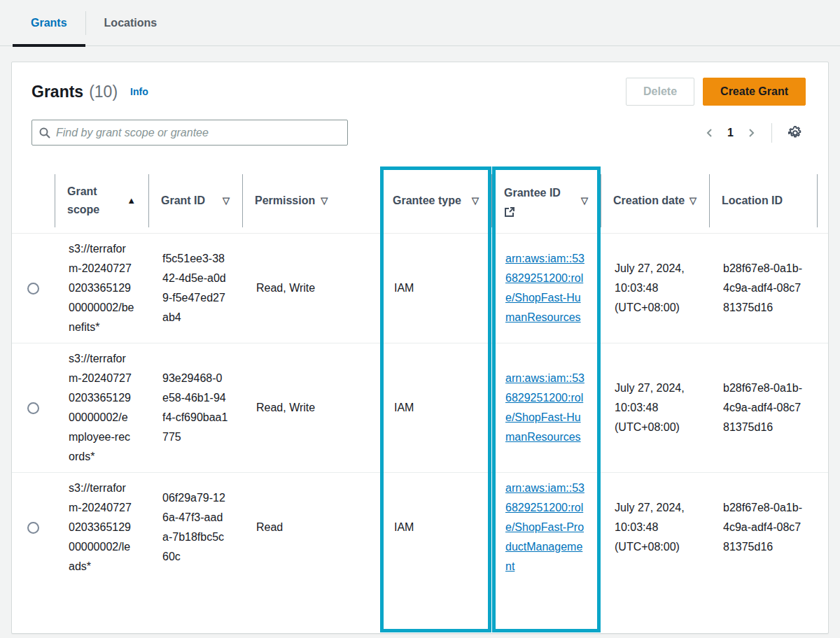 The width and height of the screenshot is (840, 638). Describe the element at coordinates (435, 201) in the screenshot. I see `header-grantee-type: Grantee type▽` at that location.